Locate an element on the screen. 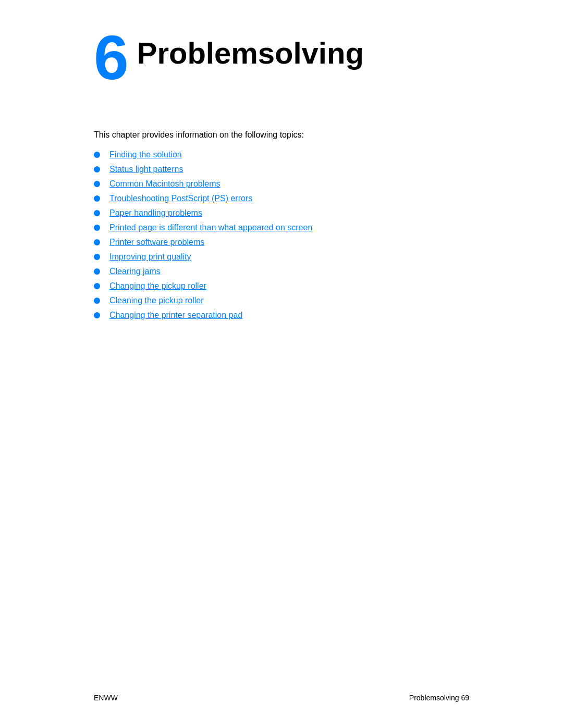 The image size is (563, 728). toc-item: Changing the pickup roller is located at coordinates (282, 286).